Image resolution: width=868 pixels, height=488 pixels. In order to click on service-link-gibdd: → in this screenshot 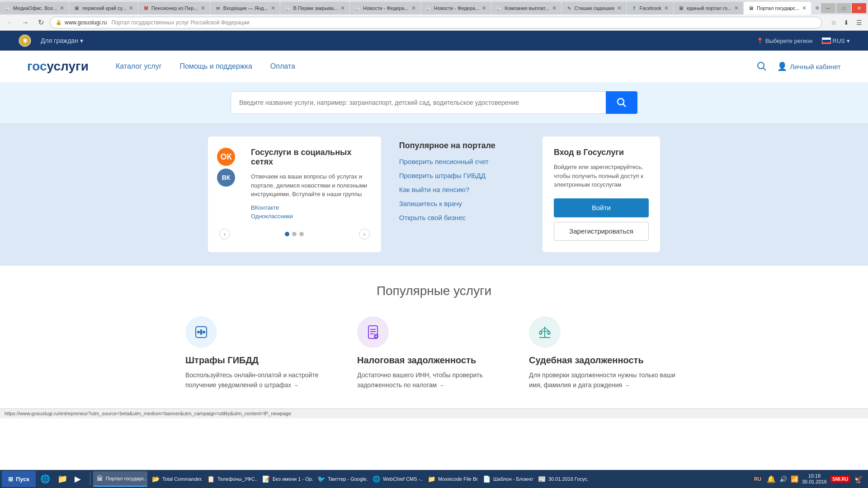, I will do `click(296, 385)`.